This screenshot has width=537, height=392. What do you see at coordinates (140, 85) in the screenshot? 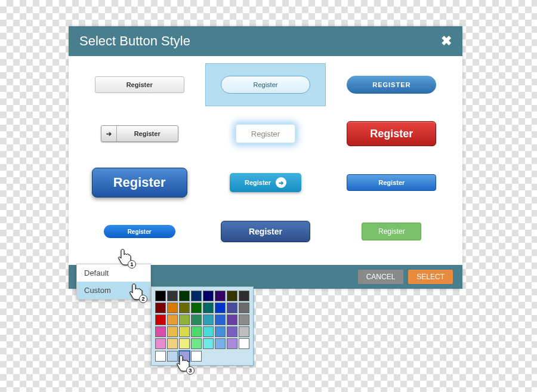
I see `style-1-label: Register` at bounding box center [140, 85].